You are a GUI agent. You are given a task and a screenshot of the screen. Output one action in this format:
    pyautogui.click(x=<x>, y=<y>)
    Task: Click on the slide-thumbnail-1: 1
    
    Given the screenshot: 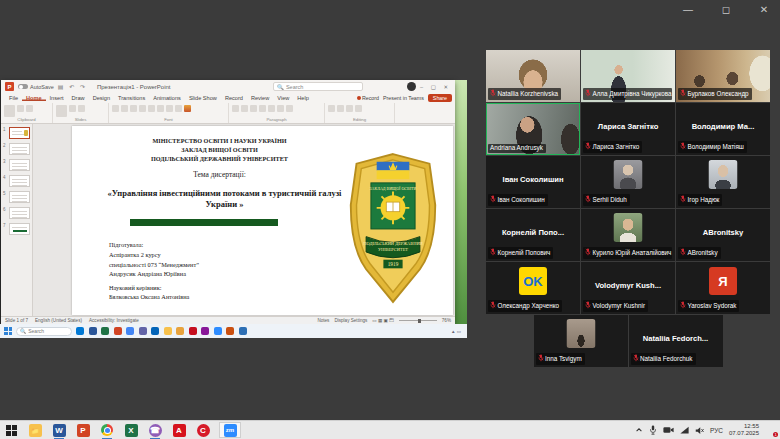 What is the action you would take?
    pyautogui.click(x=16, y=133)
    